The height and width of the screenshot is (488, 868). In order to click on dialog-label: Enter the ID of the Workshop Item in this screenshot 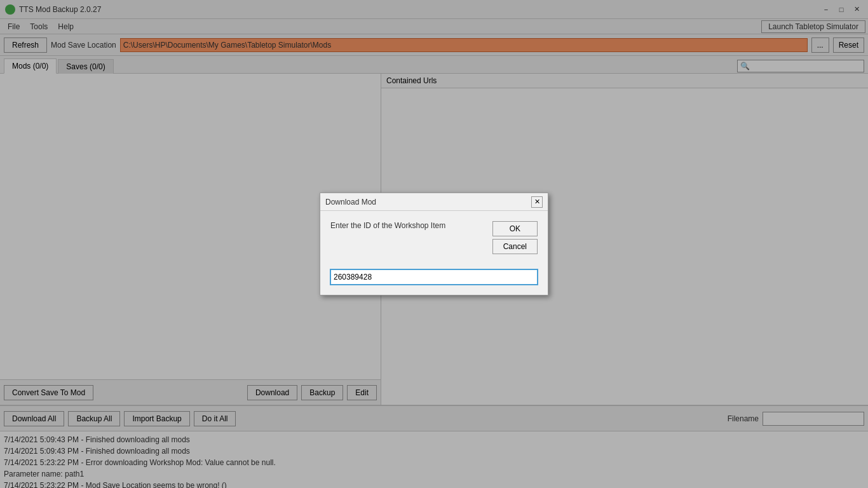, I will do `click(408, 226)`.